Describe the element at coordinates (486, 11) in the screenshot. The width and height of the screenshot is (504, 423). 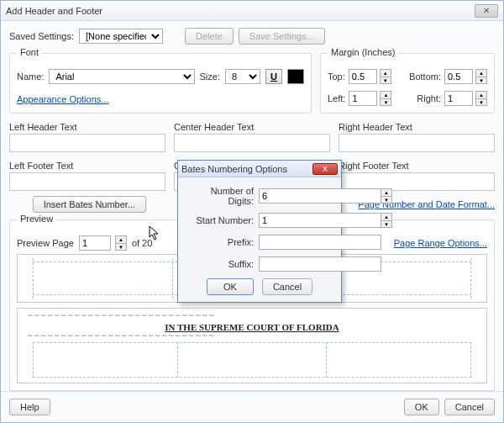
I see `window-close-button: ✕` at that location.